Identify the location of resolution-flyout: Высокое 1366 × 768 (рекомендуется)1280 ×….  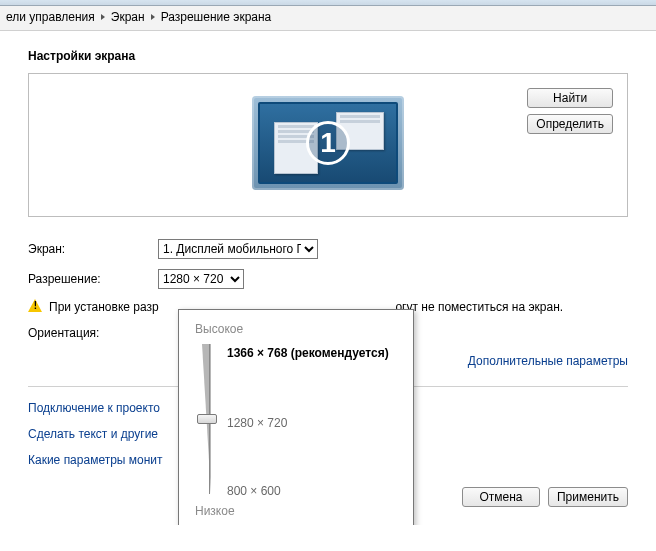
(296, 417).